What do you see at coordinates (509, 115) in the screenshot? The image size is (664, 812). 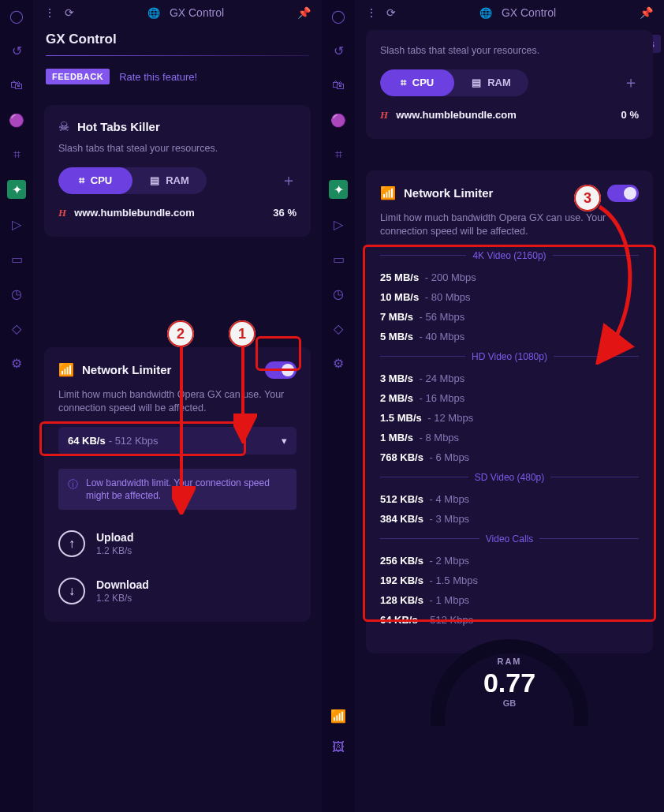 I see `tab-row: H www.humblebundle.com 0 %` at bounding box center [509, 115].